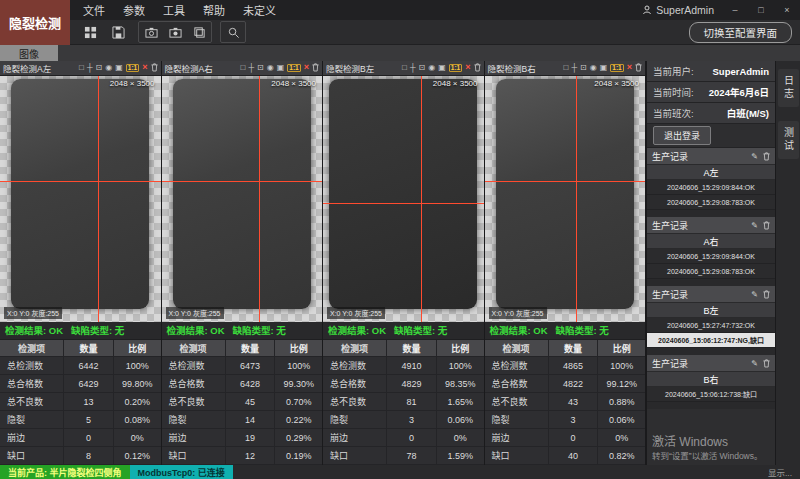 Image resolution: width=800 pixels, height=479 pixels. Describe the element at coordinates (29, 53) in the screenshot. I see `tab-image: 图像` at that location.